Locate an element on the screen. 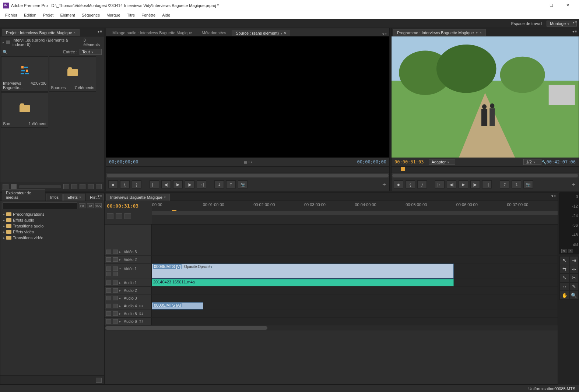 The width and height of the screenshot is (579, 392). track-video-3: ▸Vidéo 3 is located at coordinates (331, 252).